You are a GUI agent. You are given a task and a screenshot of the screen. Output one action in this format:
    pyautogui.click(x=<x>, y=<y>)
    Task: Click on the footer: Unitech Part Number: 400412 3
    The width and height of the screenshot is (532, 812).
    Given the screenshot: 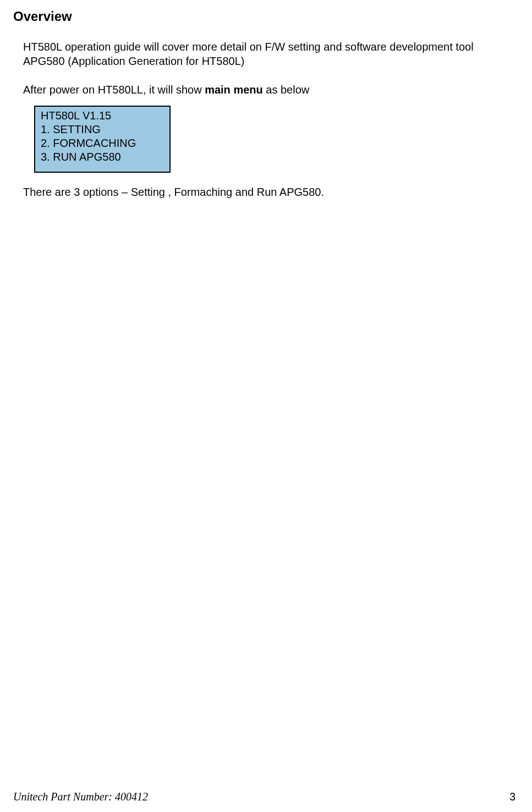 What is the action you would take?
    pyautogui.click(x=266, y=797)
    